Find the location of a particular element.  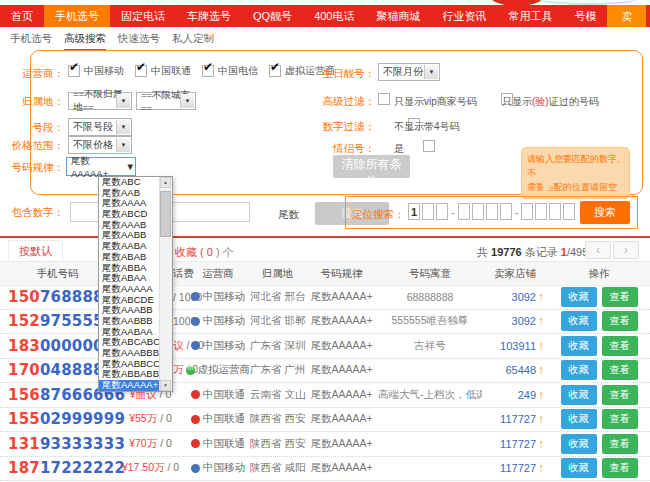

scrollbar-thumb is located at coordinates (166, 214).